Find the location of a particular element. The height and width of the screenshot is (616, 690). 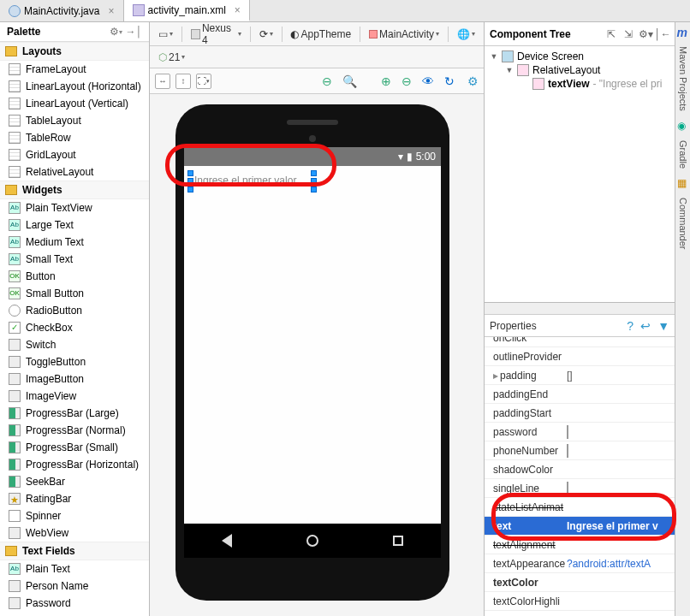

phone-orient-icon: ▭▾ is located at coordinates (166, 34).